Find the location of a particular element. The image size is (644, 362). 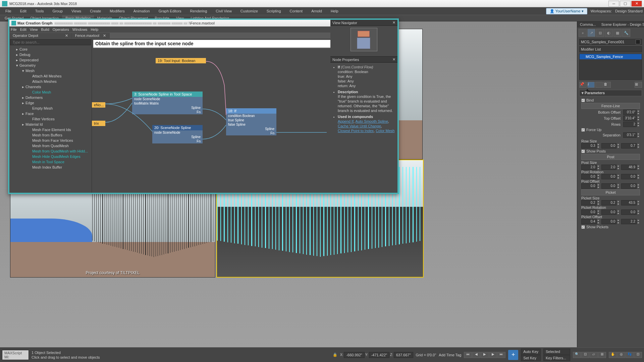

xyz-readout: X: -660.992" Y: -471.422" Z: 637.667" is located at coordinates (377, 355).